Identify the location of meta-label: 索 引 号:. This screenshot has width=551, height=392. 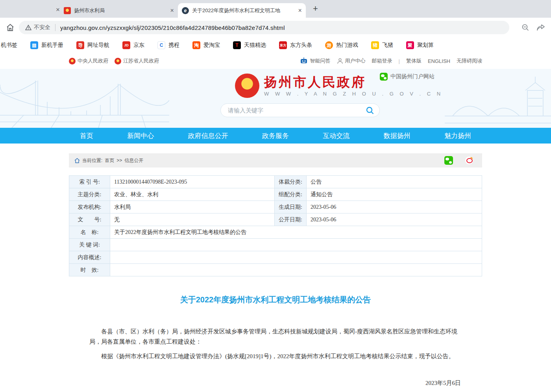
(90, 182).